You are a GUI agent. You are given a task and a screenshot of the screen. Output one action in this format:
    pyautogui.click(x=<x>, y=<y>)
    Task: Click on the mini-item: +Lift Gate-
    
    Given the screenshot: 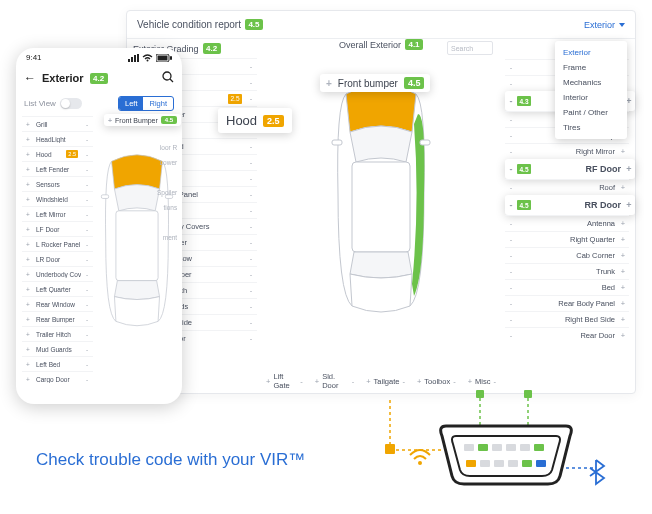 What is the action you would take?
    pyautogui.click(x=284, y=381)
    